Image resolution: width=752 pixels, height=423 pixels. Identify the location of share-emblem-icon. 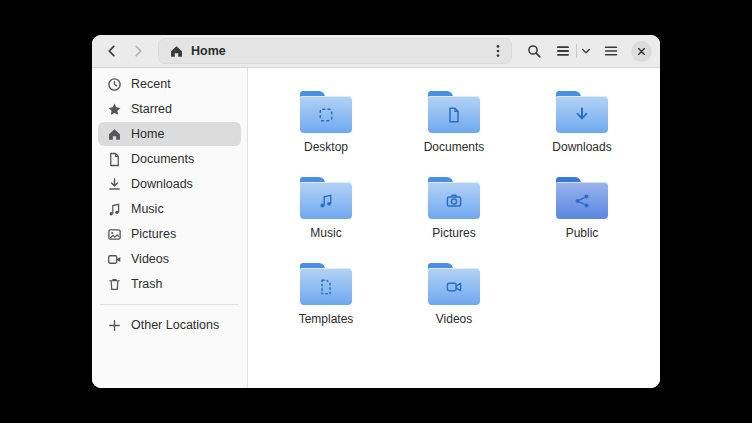
(582, 201).